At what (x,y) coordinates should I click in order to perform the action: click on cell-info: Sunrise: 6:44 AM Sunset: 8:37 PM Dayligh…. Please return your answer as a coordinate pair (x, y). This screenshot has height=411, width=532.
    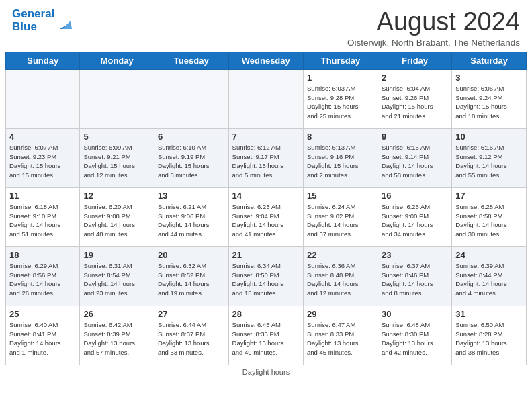
    Looking at the image, I should click on (191, 338).